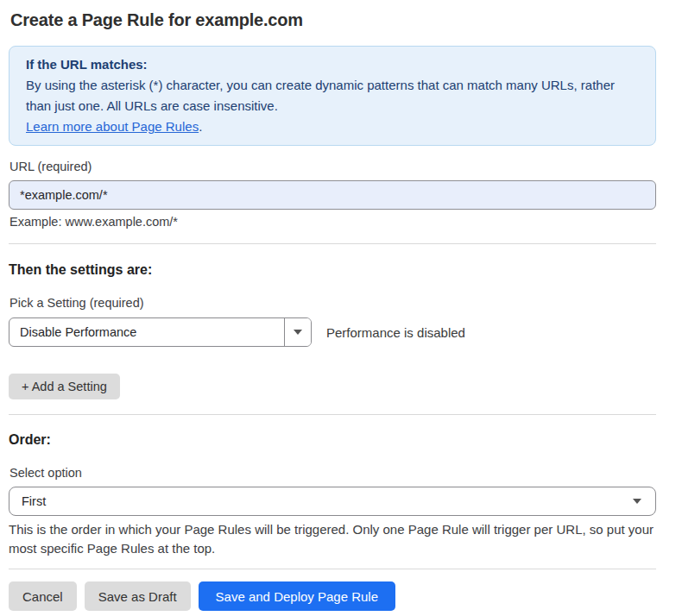 The height and width of the screenshot is (616, 682). Describe the element at coordinates (333, 21) in the screenshot. I see `page-title: Create a Page Rule for example.com` at that location.